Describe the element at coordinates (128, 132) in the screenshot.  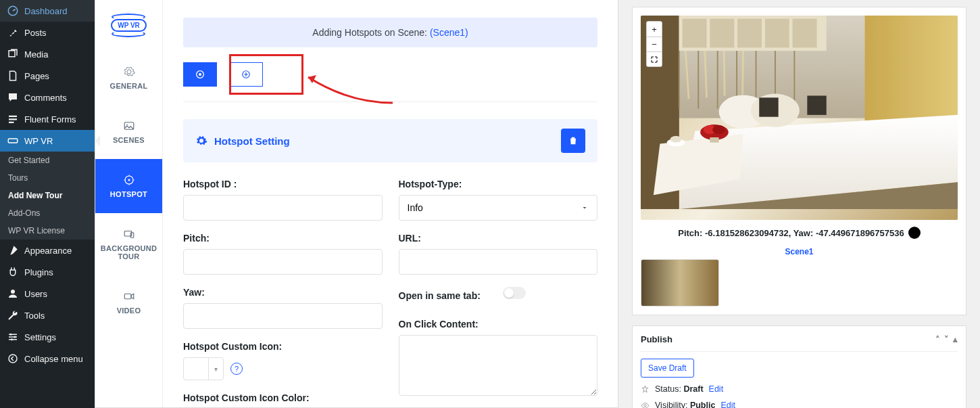
I see `tab-scenes: SCENES` at that location.